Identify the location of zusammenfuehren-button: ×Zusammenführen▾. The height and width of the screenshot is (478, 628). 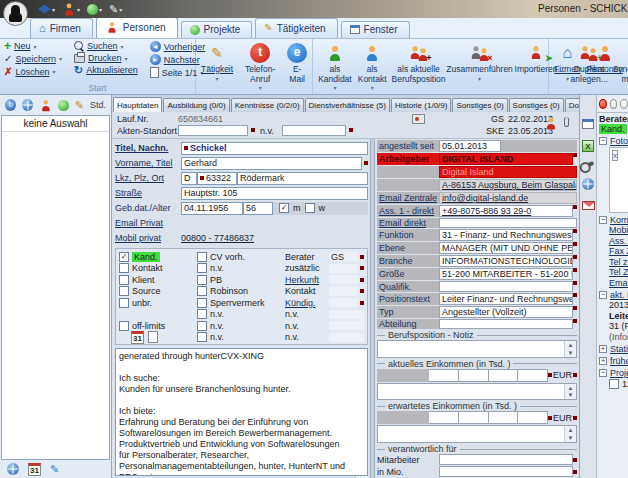
(480, 63).